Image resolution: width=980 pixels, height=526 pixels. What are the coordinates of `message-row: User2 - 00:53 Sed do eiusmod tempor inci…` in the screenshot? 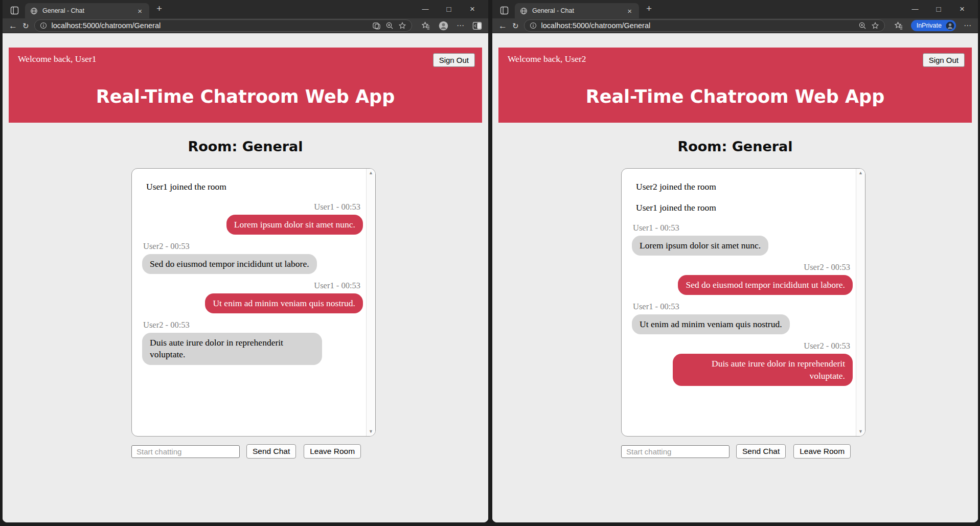 It's located at (253, 258).